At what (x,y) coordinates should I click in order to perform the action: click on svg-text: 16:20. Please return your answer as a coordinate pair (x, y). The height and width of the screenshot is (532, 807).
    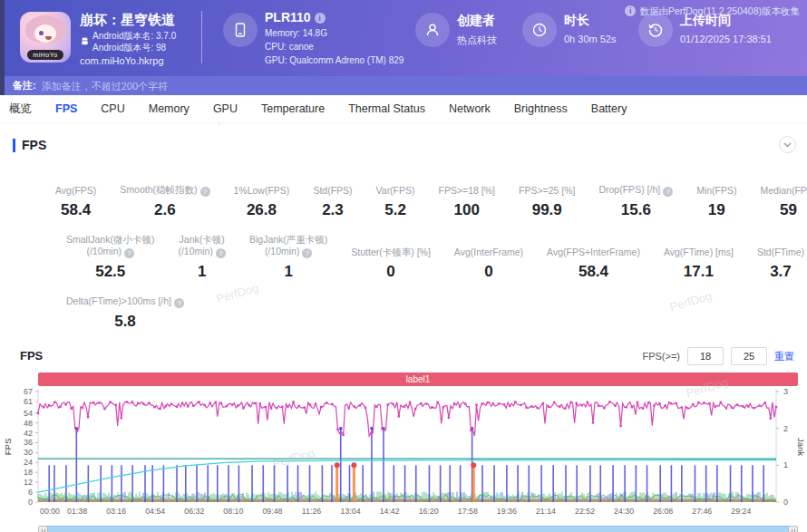
    Looking at the image, I should click on (429, 511).